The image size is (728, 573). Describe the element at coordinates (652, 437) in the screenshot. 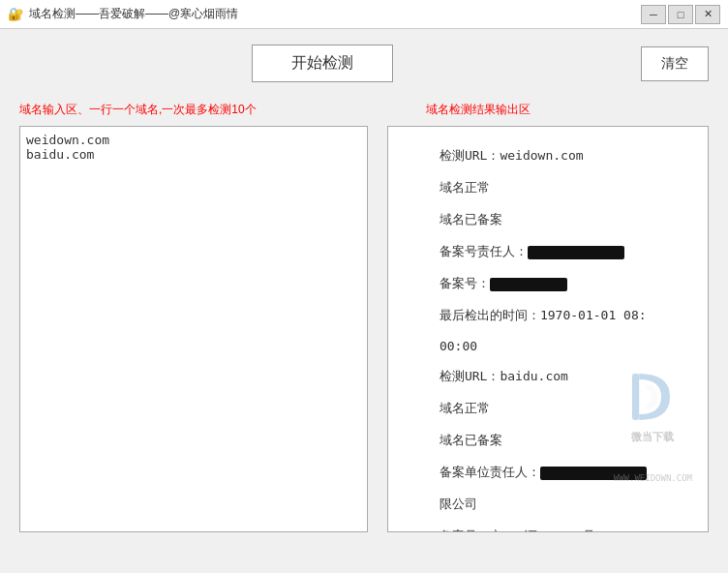

I see `watermark-text: 微当下载` at that location.